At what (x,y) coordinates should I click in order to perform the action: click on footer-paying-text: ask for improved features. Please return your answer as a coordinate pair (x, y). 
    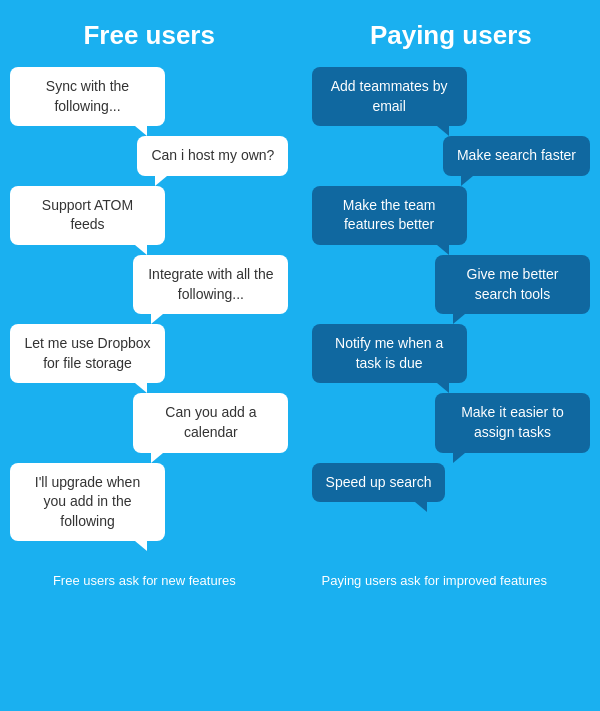
    Looking at the image, I should click on (472, 580).